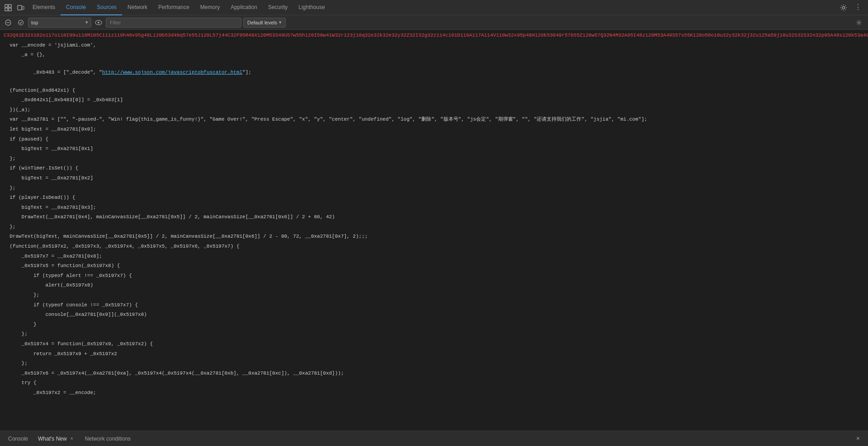  I want to click on tab-application: Application, so click(244, 8).